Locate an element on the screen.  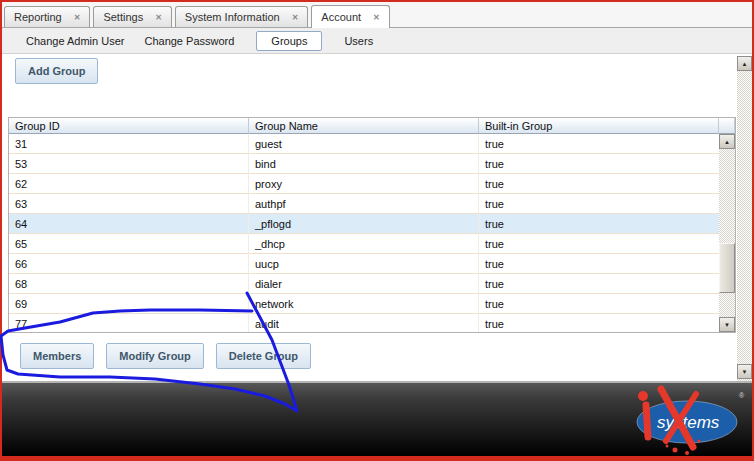
tab-strip: Reporting ✕ Settings ✕ System Informatio… is located at coordinates (377, 15).